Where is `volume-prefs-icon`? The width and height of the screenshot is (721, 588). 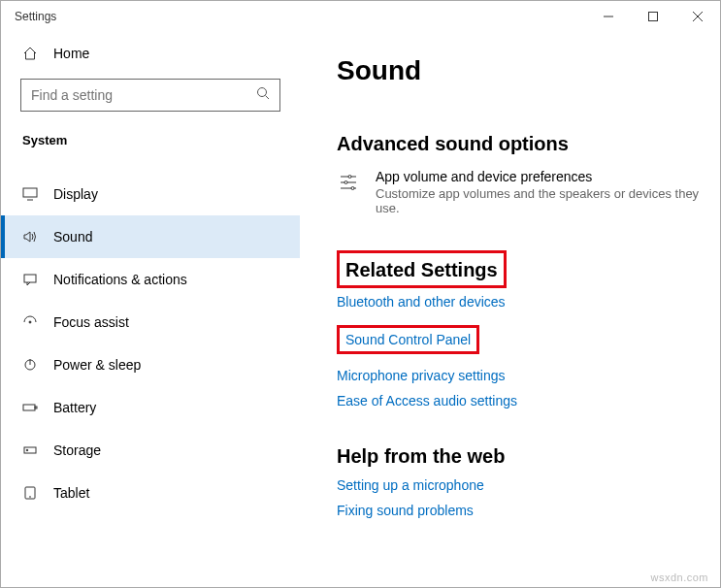 volume-prefs-icon is located at coordinates (348, 192).